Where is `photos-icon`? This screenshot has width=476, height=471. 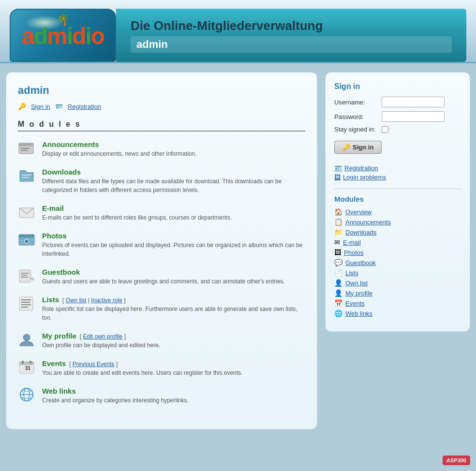 photos-icon is located at coordinates (27, 239).